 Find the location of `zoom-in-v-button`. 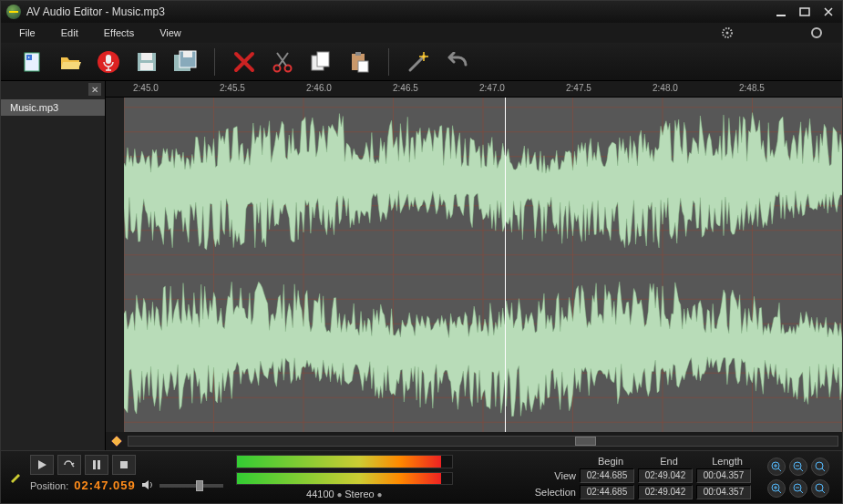

zoom-in-v-button is located at coordinates (776, 489).